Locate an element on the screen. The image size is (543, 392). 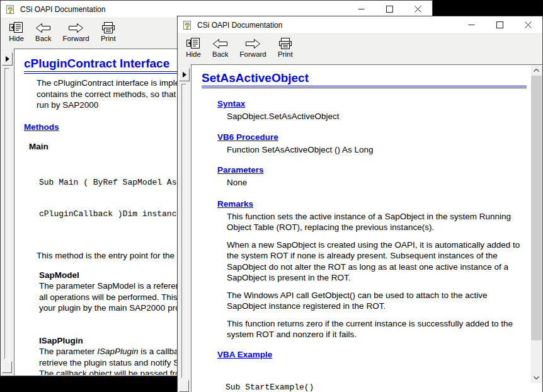
remarks-link: Remarks is located at coordinates (236, 204).